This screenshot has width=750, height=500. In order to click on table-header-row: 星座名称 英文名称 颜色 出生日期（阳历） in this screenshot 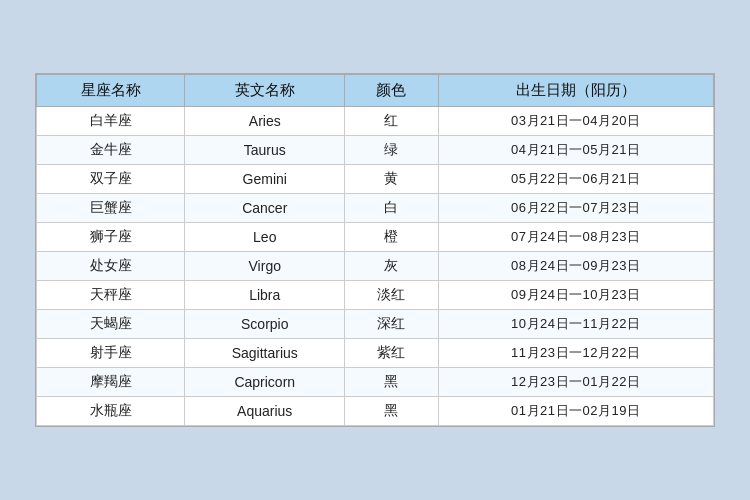, I will do `click(376, 91)`.